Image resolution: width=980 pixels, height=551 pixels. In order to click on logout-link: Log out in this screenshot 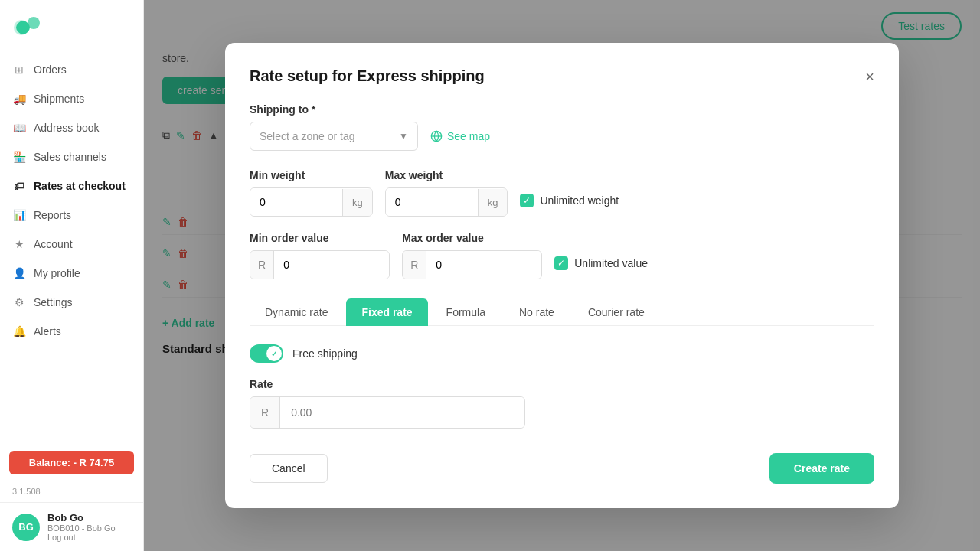, I will do `click(81, 537)`.